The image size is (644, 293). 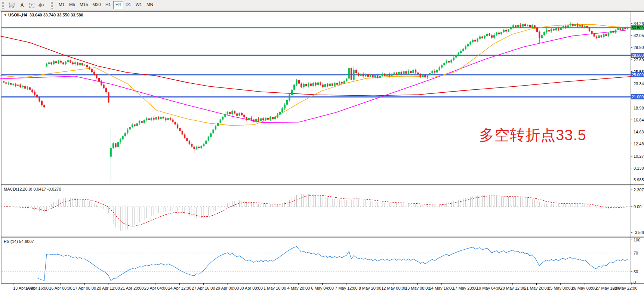 I want to click on svg-text: 34.260, so click(x=639, y=24).